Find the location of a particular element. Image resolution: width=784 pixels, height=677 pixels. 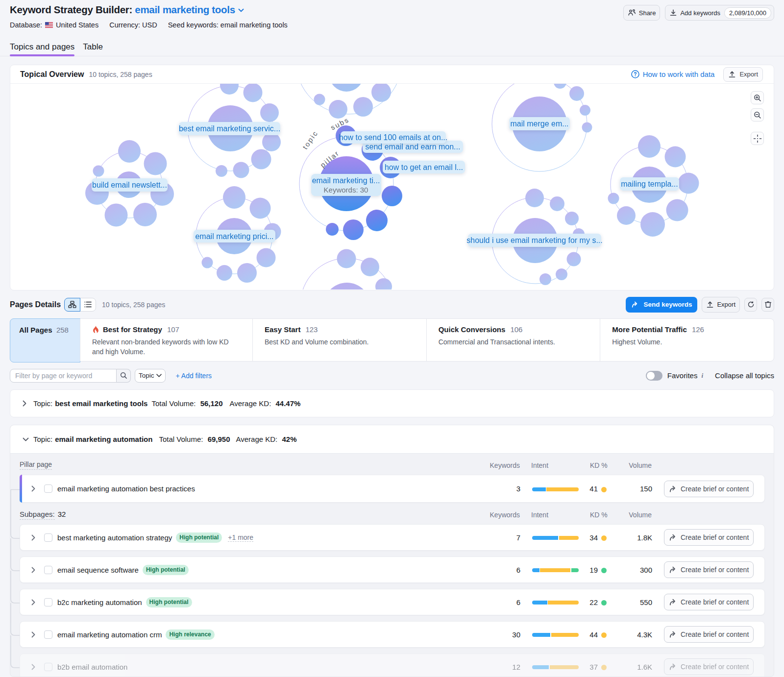

svg-text: mailing templa... is located at coordinates (650, 184).